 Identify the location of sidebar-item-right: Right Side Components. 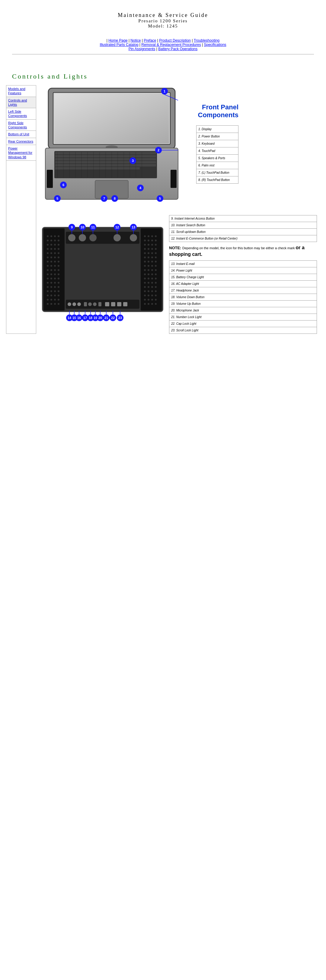
(21, 126).